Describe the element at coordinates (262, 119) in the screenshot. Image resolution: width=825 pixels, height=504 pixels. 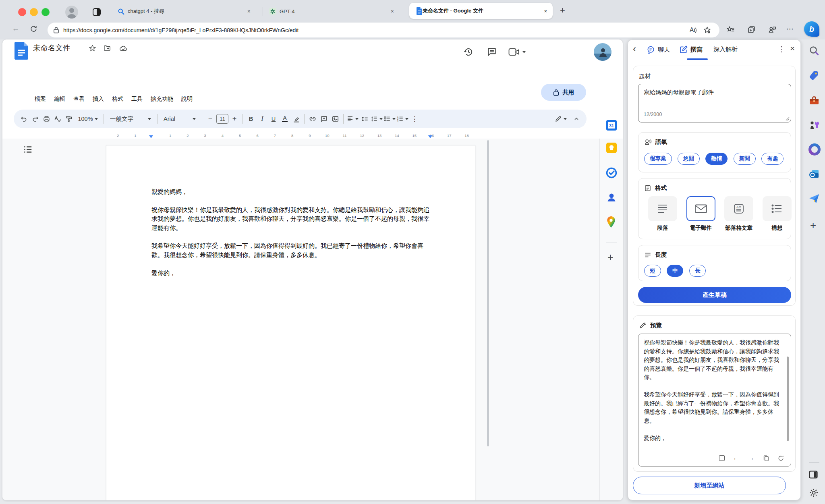
I see `italic-button: I` at that location.